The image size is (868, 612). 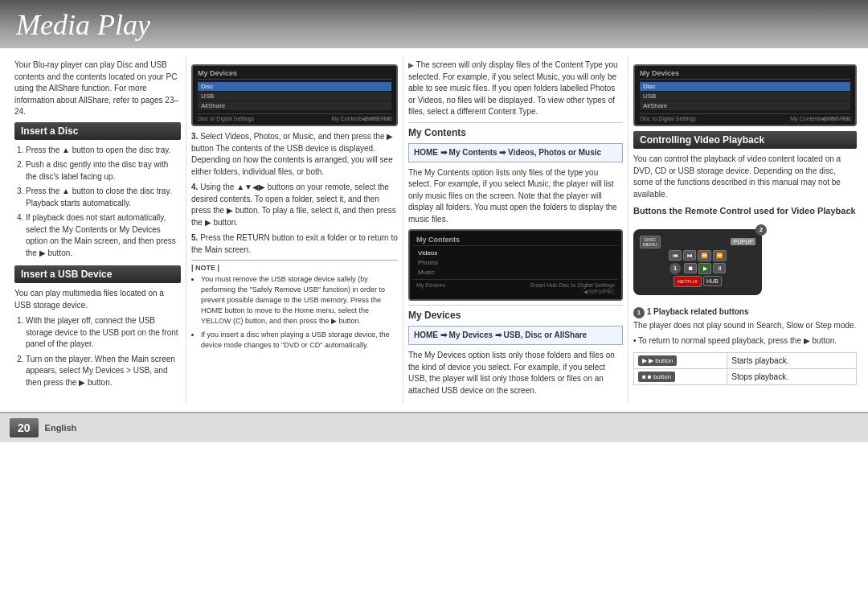 What do you see at coordinates (761, 230) in the screenshot?
I see `badge-2: 2` at bounding box center [761, 230].